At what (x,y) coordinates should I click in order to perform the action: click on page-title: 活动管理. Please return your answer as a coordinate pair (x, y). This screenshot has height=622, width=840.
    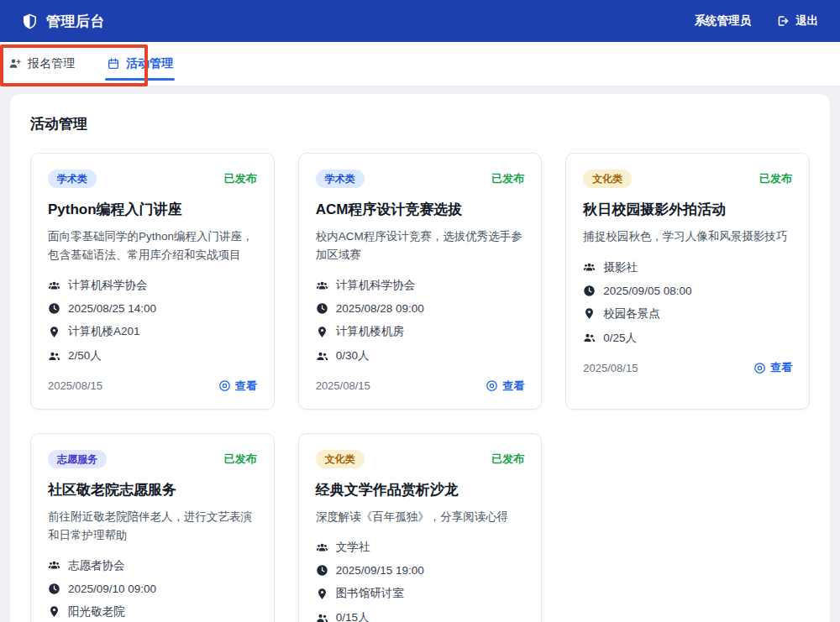
    Looking at the image, I should click on (420, 124).